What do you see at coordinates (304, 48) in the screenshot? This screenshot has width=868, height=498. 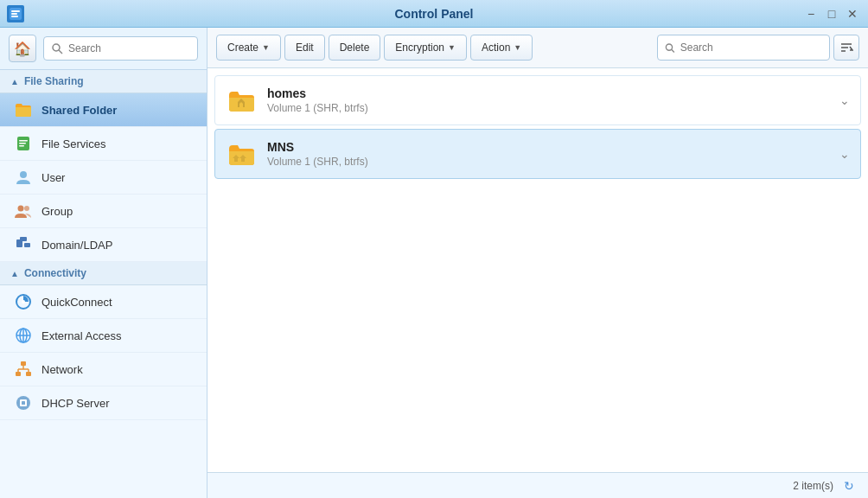 I see `edit-button: Edit` at bounding box center [304, 48].